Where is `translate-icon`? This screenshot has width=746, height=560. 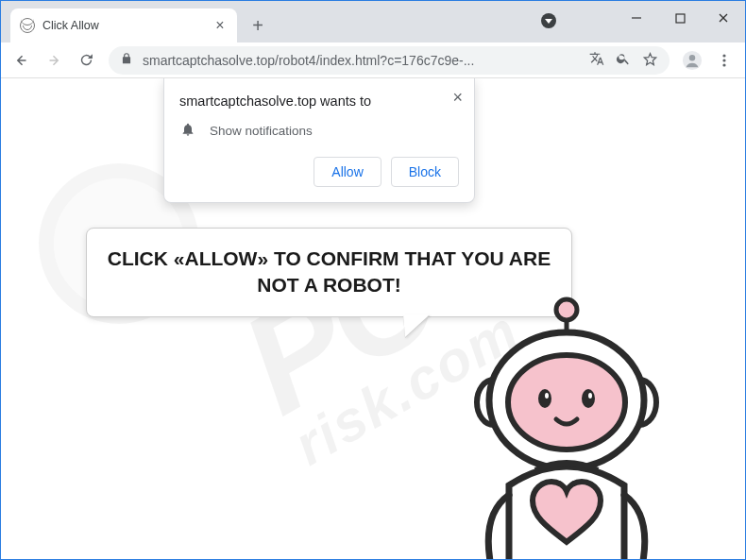 translate-icon is located at coordinates (597, 60).